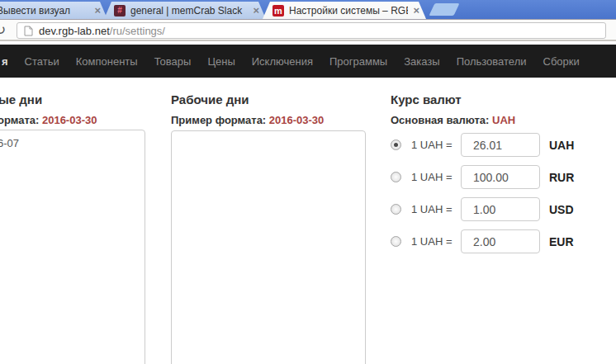 This screenshot has height=364, width=616. What do you see at coordinates (28, 31) in the screenshot?
I see `page-icon` at bounding box center [28, 31].